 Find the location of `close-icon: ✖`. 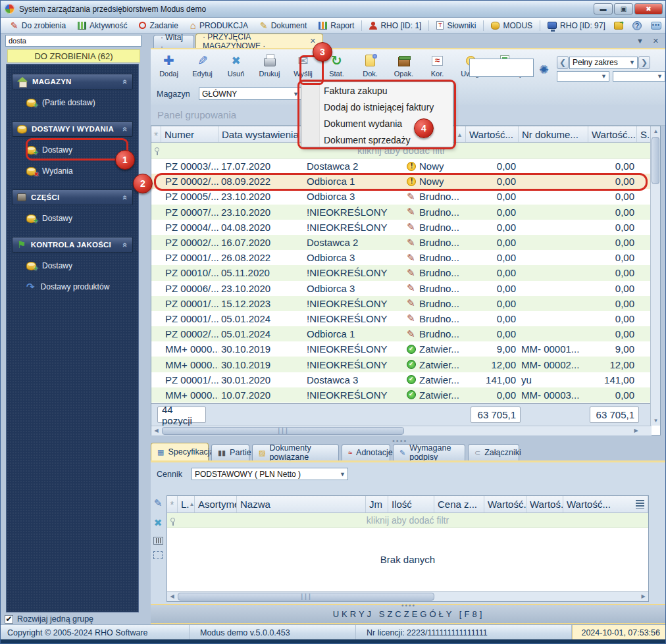

close-icon: ✖ is located at coordinates (649, 9).